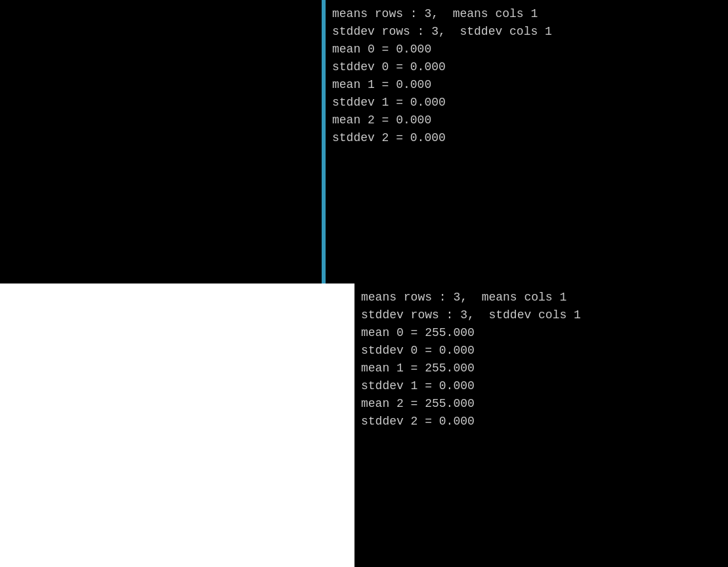 The image size is (728, 567). What do you see at coordinates (526, 50) in the screenshot?
I see `console-line: mean 0 = 0.000` at bounding box center [526, 50].